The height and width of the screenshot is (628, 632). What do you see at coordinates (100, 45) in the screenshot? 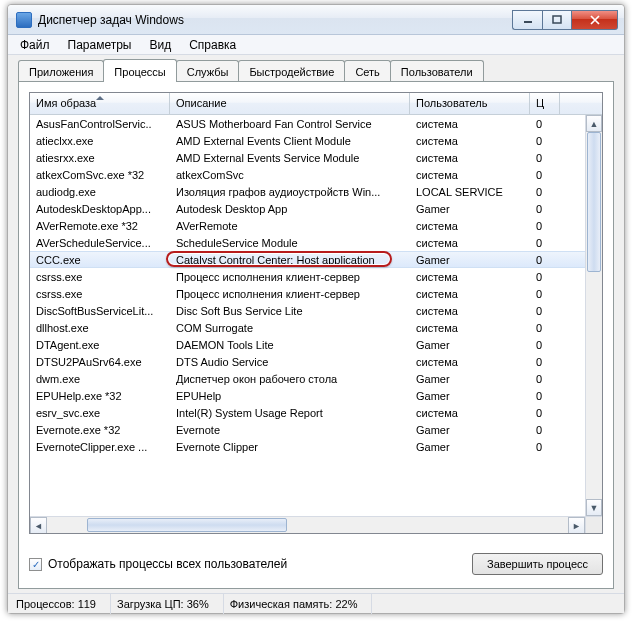
I see `menu-options: Параметры` at bounding box center [100, 45].